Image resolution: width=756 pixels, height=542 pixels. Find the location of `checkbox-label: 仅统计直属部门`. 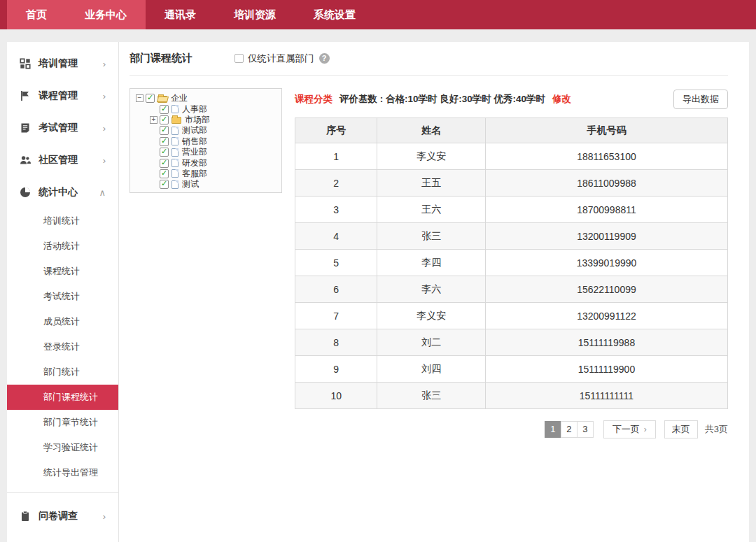

checkbox-label: 仅统计直属部门 is located at coordinates (281, 59).